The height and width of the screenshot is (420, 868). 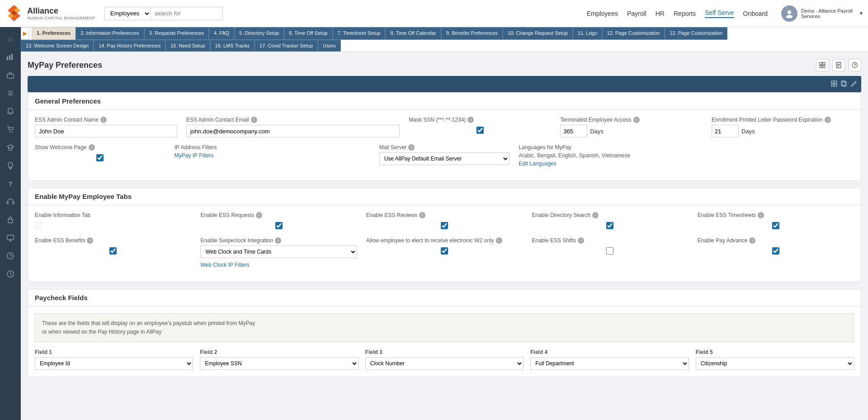 What do you see at coordinates (444, 363) in the screenshot?
I see `field3-select: Employee Id Employee SSN Clock Number Fu…` at bounding box center [444, 363].